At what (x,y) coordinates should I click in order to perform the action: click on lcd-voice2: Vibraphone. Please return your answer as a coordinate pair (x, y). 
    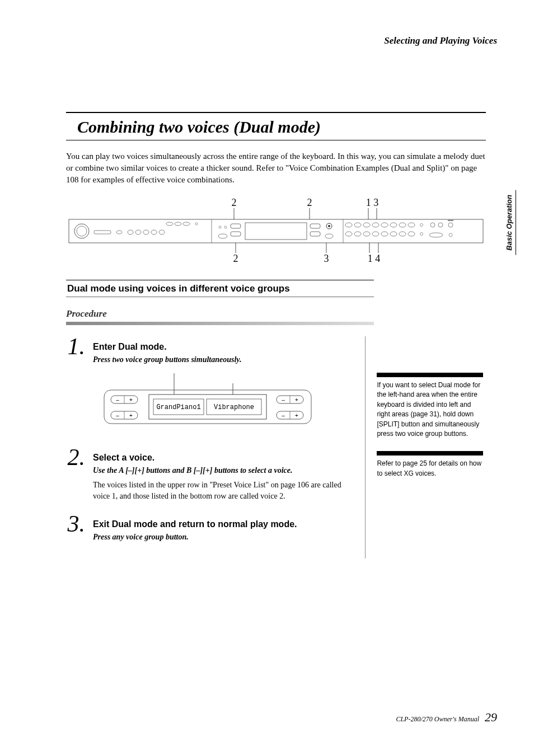
    Looking at the image, I should click on (234, 407).